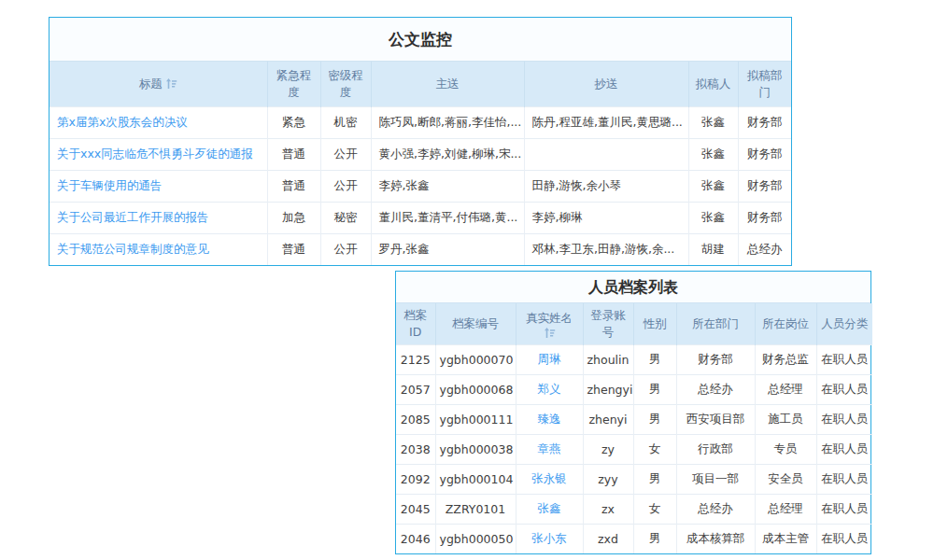  I want to click on table-row: 2085 ygbh000111 臻逸 zhenyi 男 西安项目部 施工员 在职…, so click(634, 420).